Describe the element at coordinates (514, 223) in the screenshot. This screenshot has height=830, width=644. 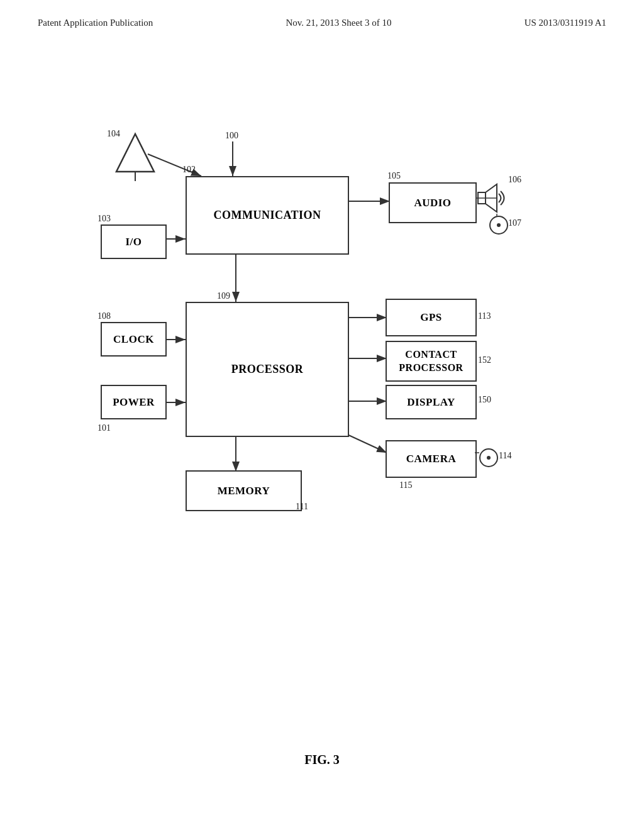
I see `ref-107: 107` at that location.